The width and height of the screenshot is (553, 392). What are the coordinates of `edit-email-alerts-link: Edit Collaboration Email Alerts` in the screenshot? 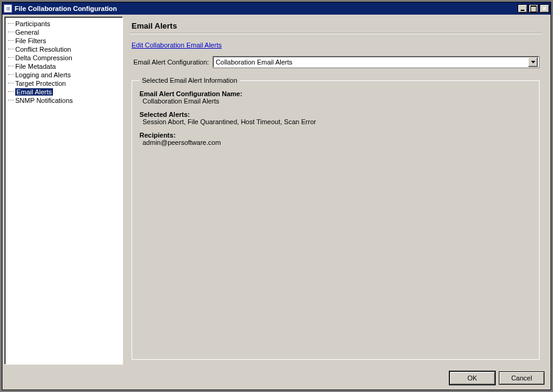 It's located at (336, 45).